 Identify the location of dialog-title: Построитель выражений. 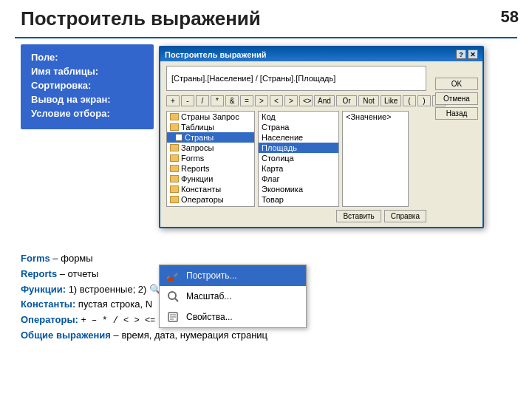
(216, 55).